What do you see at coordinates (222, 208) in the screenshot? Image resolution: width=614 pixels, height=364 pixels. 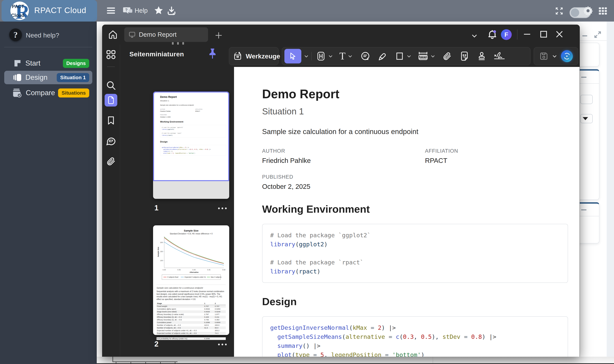 I see `thumbnail-1-menu` at bounding box center [222, 208].